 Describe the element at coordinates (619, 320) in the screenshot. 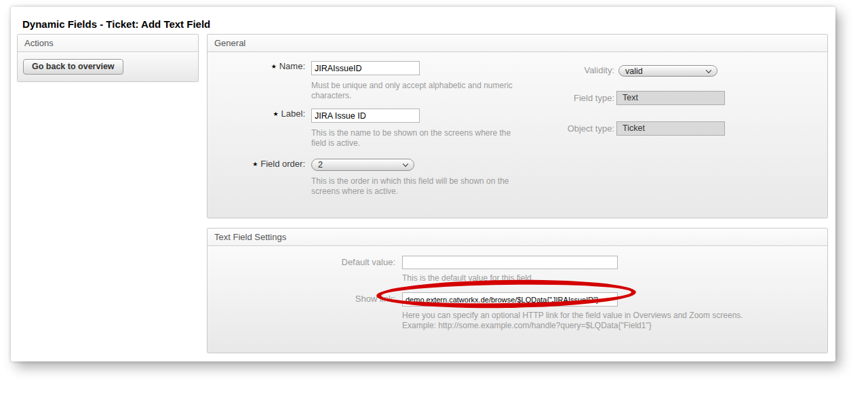

I see `show-link-hint: Here you can specify an optional HTTP li…` at that location.